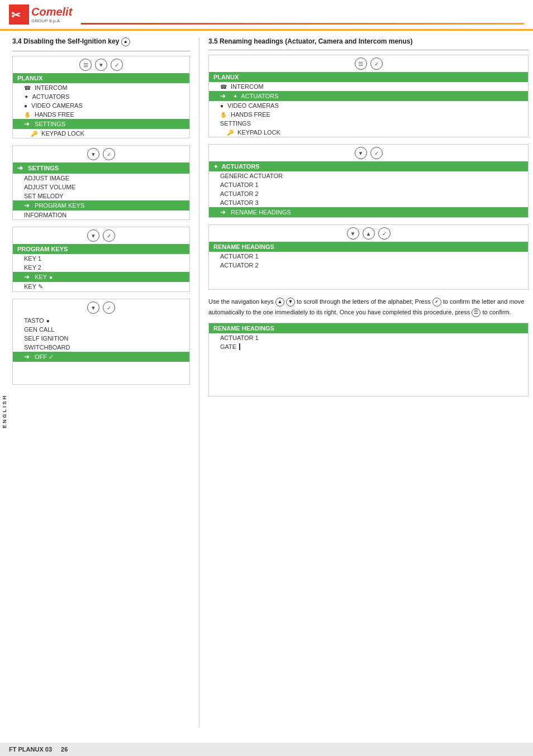 The image size is (533, 756). Describe the element at coordinates (369, 64) in the screenshot. I see `rbox1-controls: ☰ ✓` at that location.